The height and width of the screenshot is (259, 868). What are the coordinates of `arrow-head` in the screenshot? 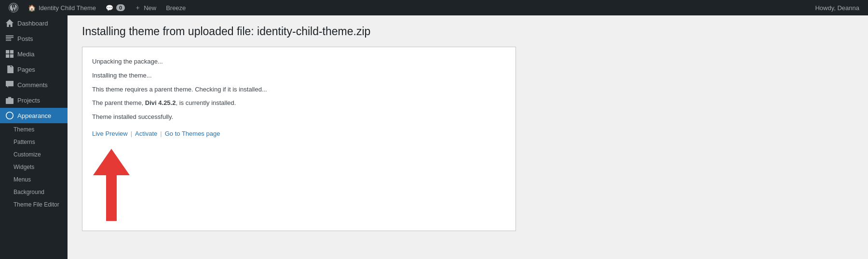 It's located at (111, 162).